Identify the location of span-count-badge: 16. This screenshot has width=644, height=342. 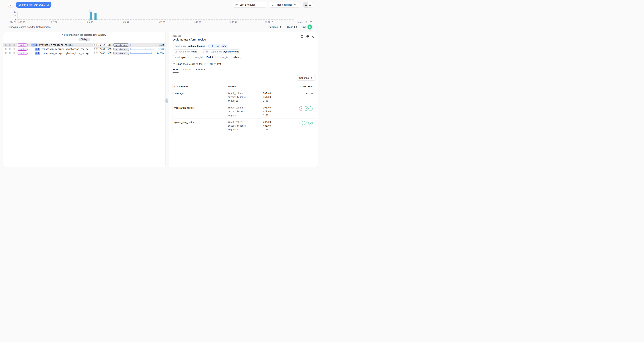
(34, 45).